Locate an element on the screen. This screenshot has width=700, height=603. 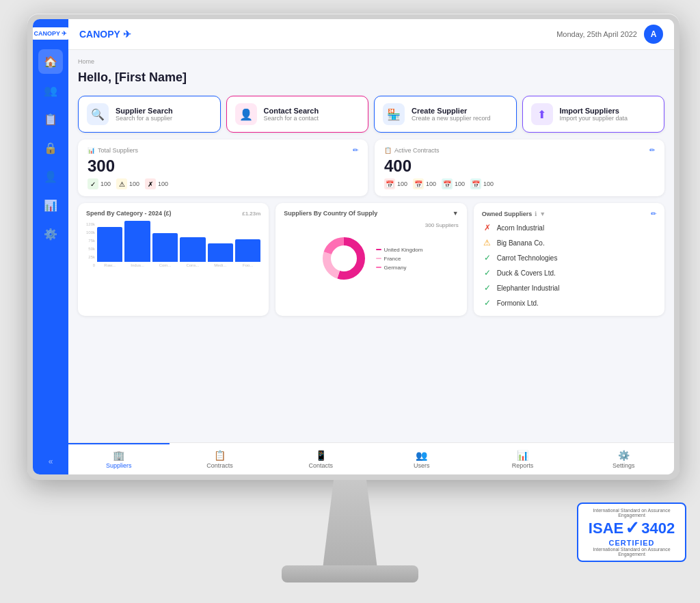
supplier-success-icon-2: ✓ is located at coordinates (487, 273).